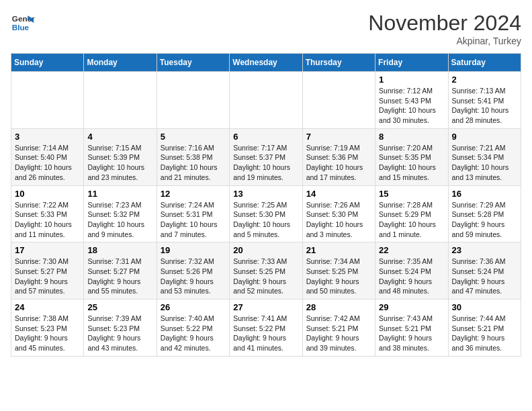 The image size is (532, 411). Describe the element at coordinates (484, 271) in the screenshot. I see `calendar-cell: 23Sunrise: 7:36 AM Sunset: 5:24 PM Dayli…` at that location.